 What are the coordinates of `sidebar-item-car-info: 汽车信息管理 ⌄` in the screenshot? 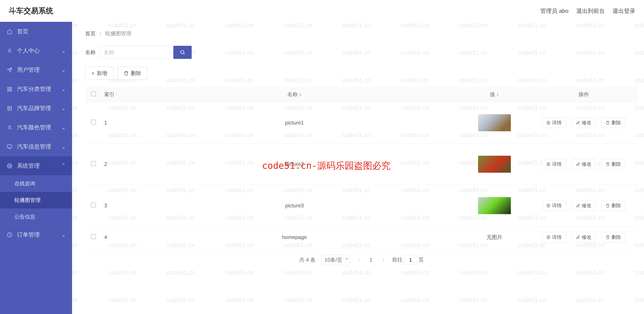 It's located at (36, 146).